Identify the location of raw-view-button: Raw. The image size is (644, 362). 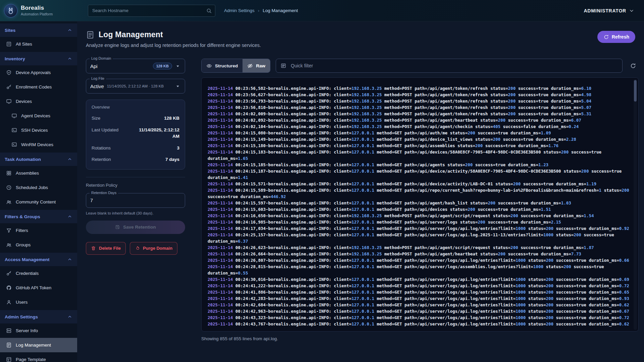
(256, 66).